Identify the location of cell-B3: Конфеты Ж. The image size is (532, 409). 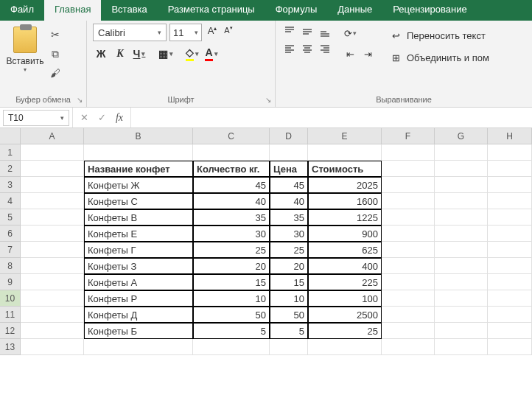
(139, 185).